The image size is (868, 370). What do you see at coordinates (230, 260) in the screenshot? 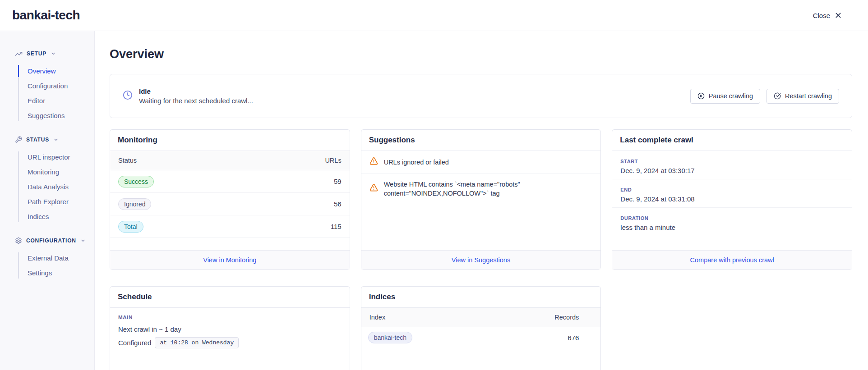
I see `monitoring-card-footer: View in Monitoring` at bounding box center [230, 260].